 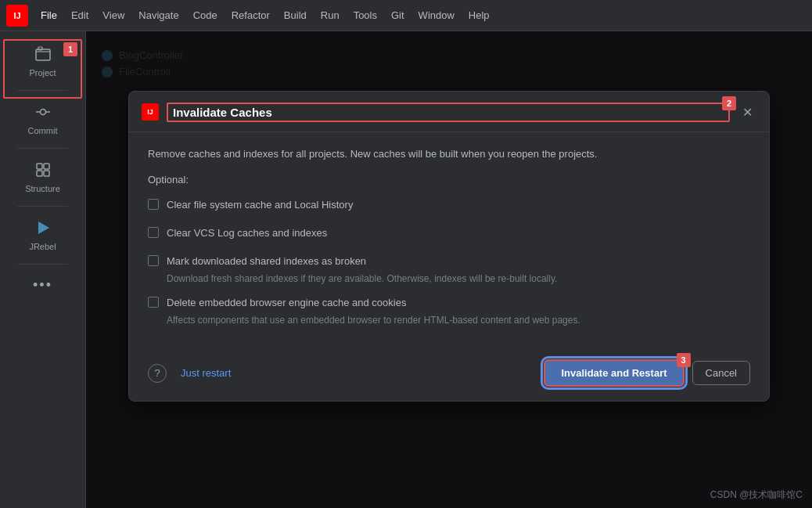 What do you see at coordinates (247, 233) in the screenshot?
I see `checkbox-clear-vcs-label: Clear VCS Log caches and indexes` at bounding box center [247, 233].